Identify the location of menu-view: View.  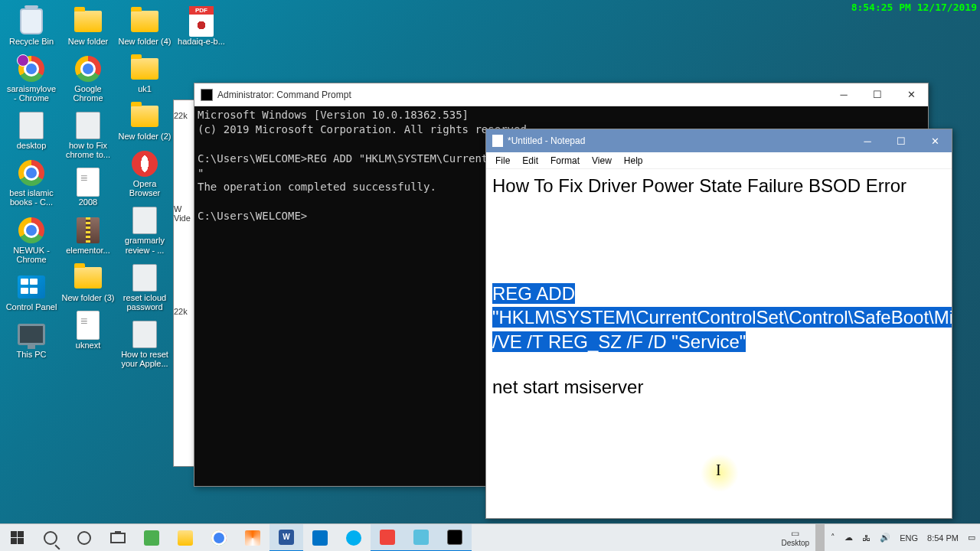
(602, 161).